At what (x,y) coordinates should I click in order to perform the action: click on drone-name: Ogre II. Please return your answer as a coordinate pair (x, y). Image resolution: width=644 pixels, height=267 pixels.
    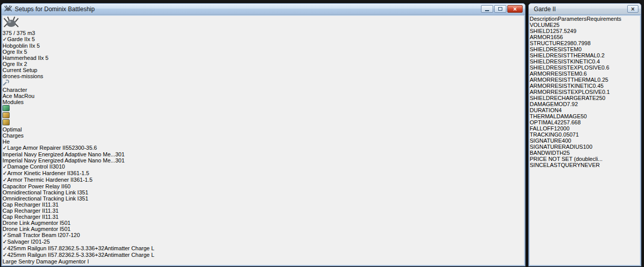
    Looking at the image, I should click on (11, 52).